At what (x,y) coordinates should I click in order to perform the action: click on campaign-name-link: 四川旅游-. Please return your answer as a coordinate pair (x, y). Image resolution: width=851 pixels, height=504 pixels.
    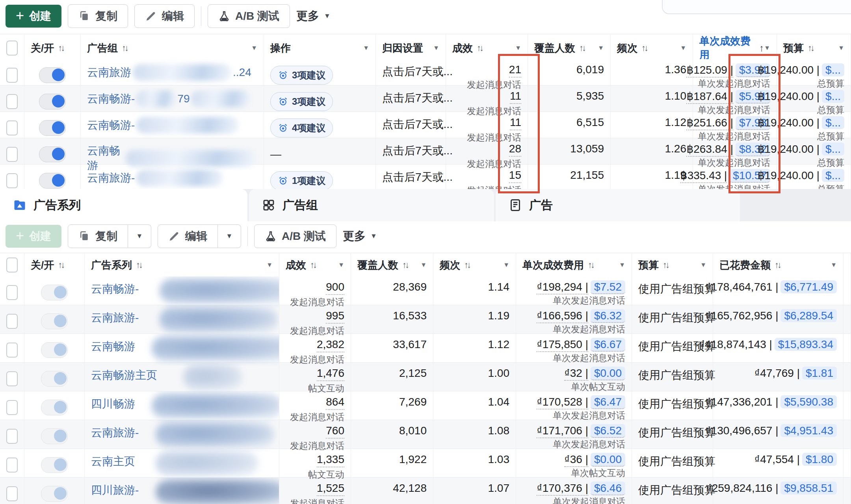
    Looking at the image, I should click on (115, 490).